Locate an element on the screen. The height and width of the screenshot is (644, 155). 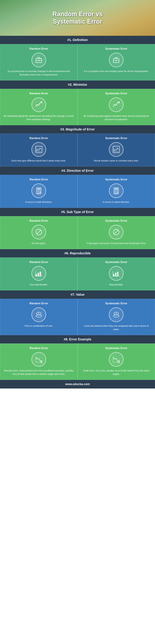
col-text-systematic-4: It occurs in same direction. is located at coordinates (116, 202).